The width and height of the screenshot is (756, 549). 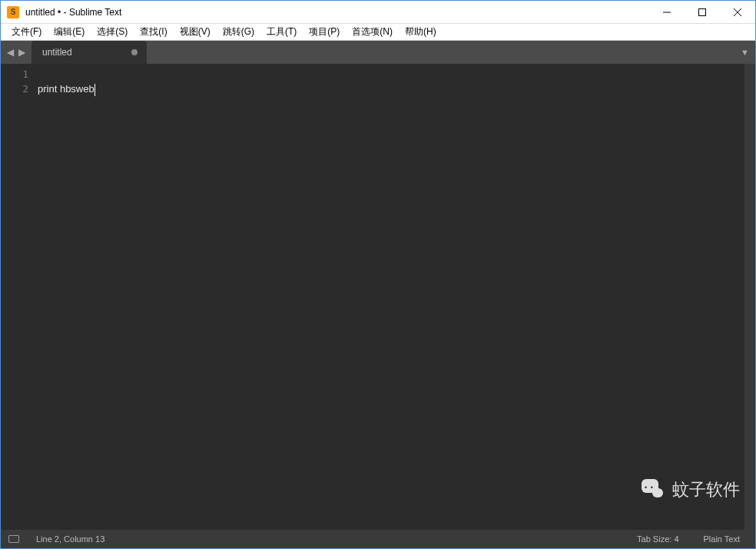 What do you see at coordinates (154, 32) in the screenshot?
I see `menu-find: 查找(I)` at bounding box center [154, 32].